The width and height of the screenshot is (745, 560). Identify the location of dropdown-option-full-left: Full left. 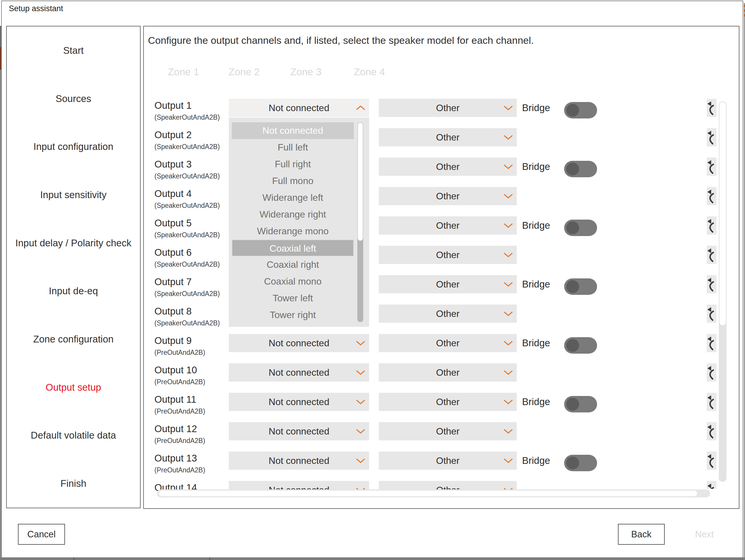
(293, 147).